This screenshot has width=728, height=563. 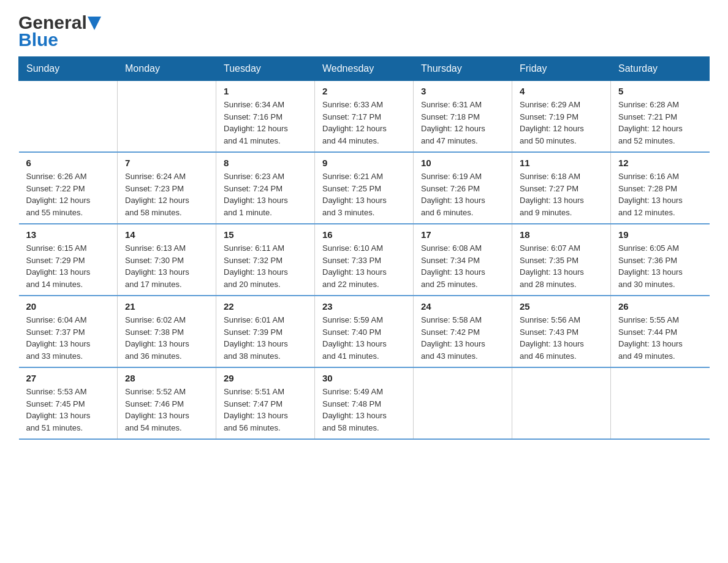 What do you see at coordinates (364, 234) in the screenshot?
I see `day-number: 16` at bounding box center [364, 234].